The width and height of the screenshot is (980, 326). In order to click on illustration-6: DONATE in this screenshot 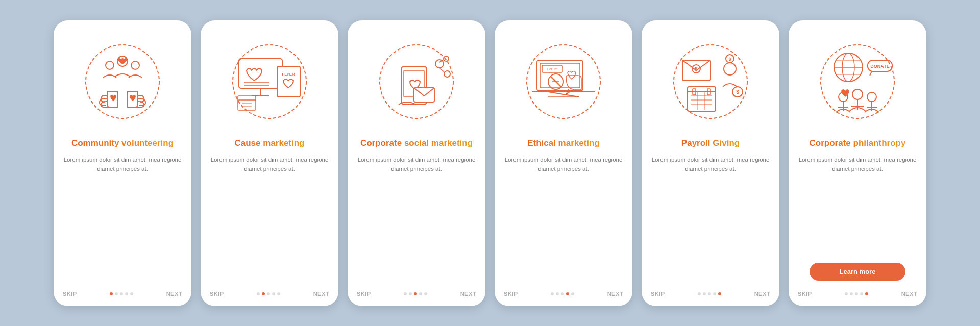, I will do `click(857, 82)`.